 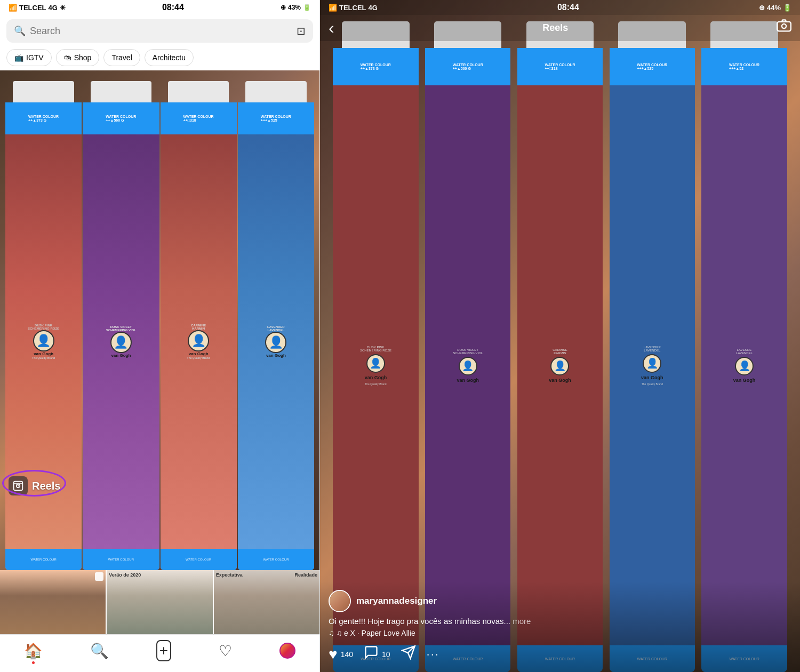 I want to click on right-tube-content-5: LAVENDELAVENDEL 👤 van Gogh, so click(x=744, y=365).